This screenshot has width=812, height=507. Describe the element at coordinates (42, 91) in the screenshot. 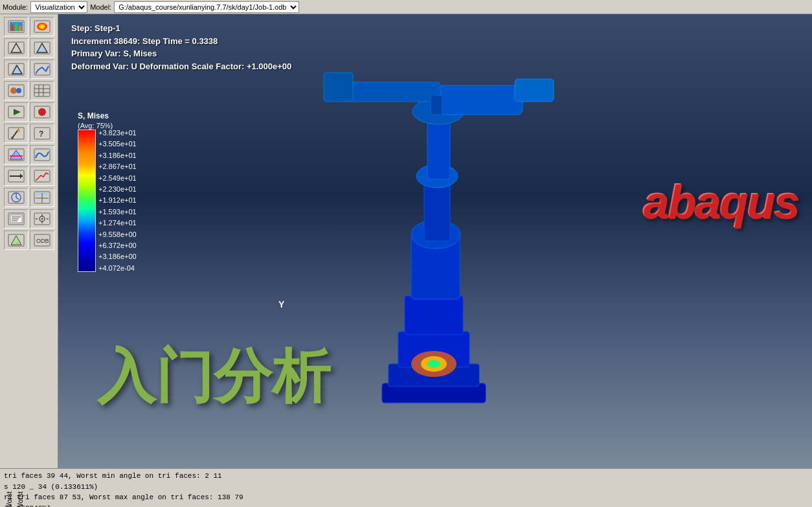

I see `tool-grid` at that location.